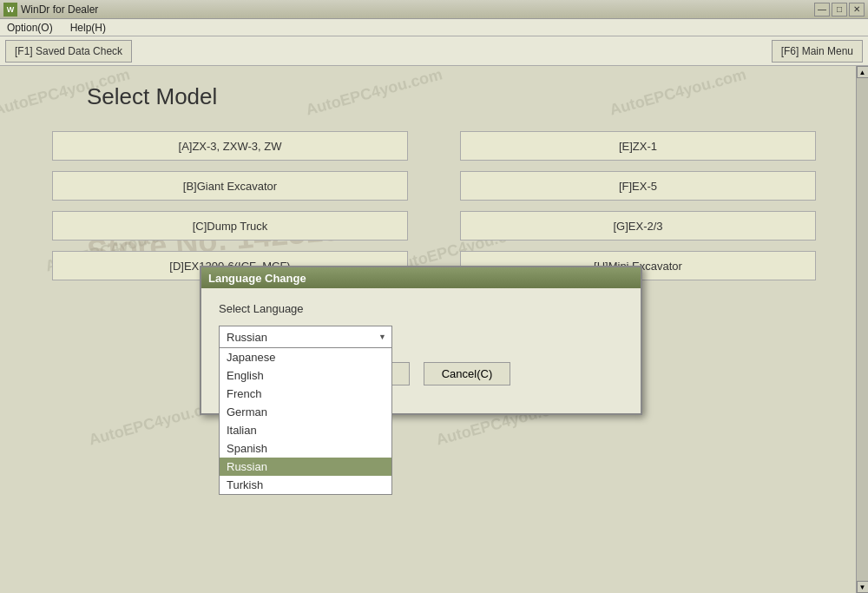  What do you see at coordinates (306, 422) in the screenshot?
I see `language-dropdown-list: Japanese English French German Italian S…` at bounding box center [306, 422].